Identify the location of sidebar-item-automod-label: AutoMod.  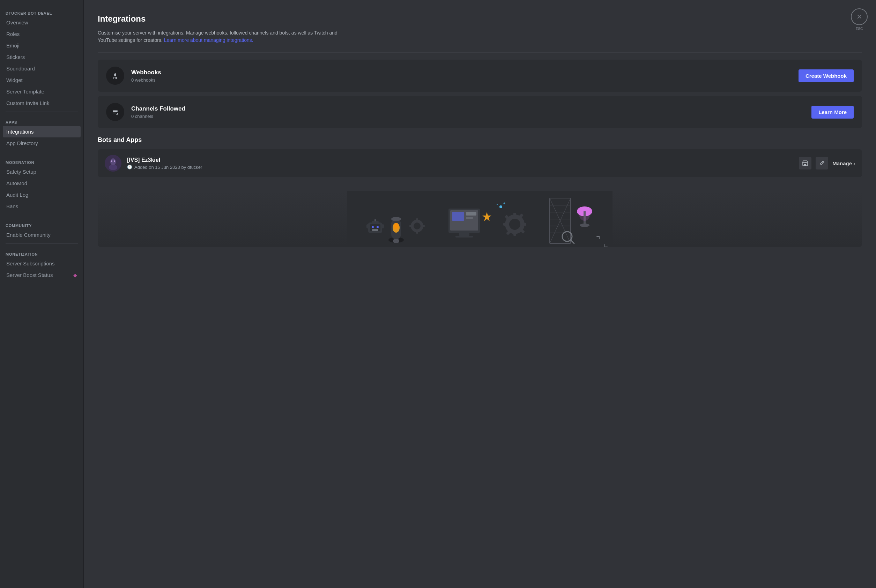
(17, 183).